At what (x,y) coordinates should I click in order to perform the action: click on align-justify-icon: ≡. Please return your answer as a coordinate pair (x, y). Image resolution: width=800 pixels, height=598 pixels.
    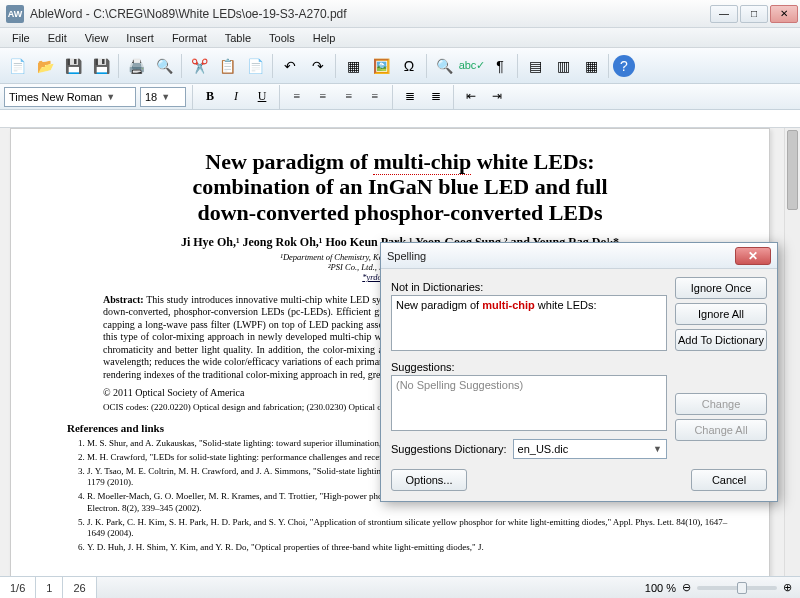
    Looking at the image, I should click on (375, 97).